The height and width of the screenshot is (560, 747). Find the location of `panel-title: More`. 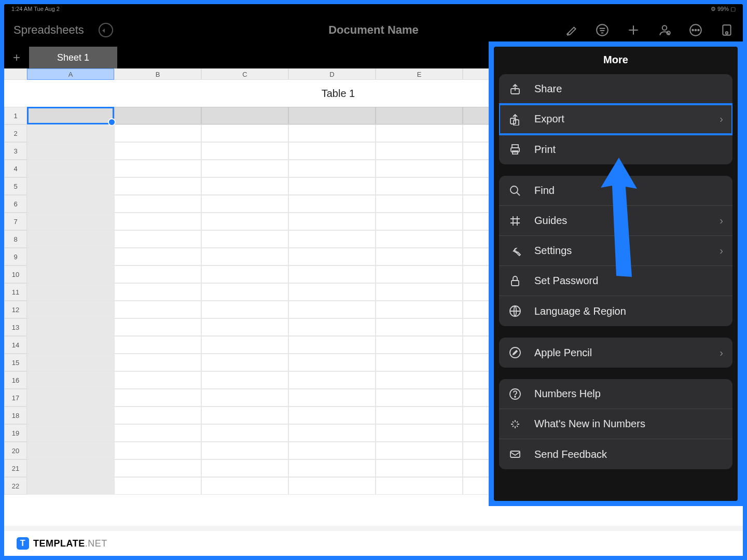

panel-title: More is located at coordinates (616, 60).